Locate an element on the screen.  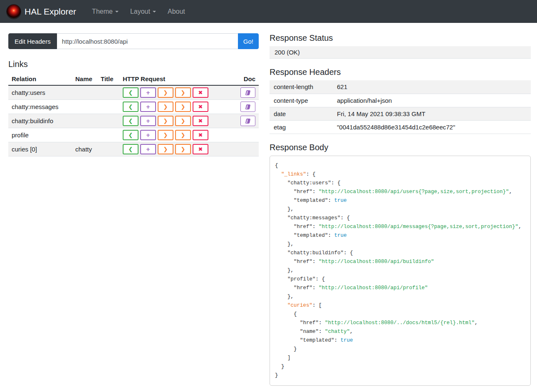
nav-item-theme: Theme is located at coordinates (105, 12).